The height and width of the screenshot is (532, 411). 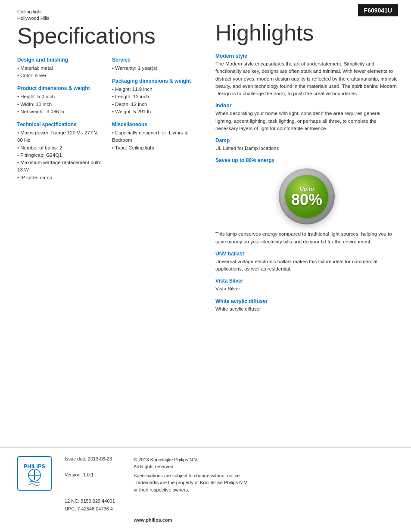 I want to click on section-technical-specs: Technical specifications Mains power: Ra…, so click(x=60, y=152).